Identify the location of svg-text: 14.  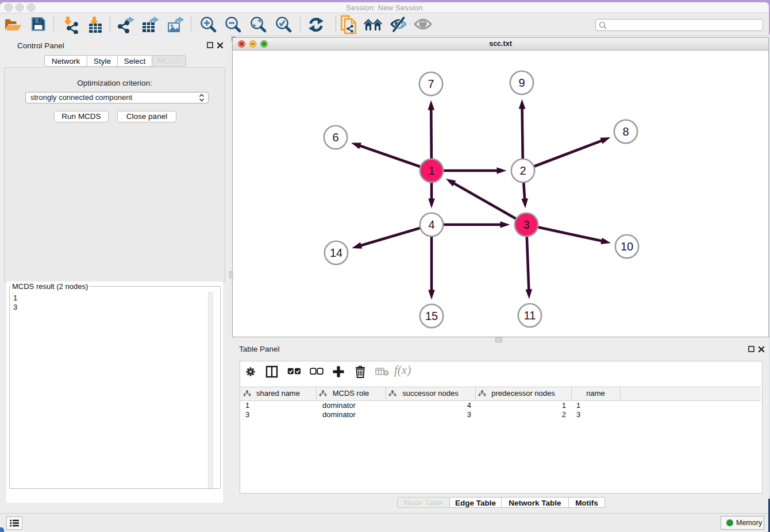
(336, 253).